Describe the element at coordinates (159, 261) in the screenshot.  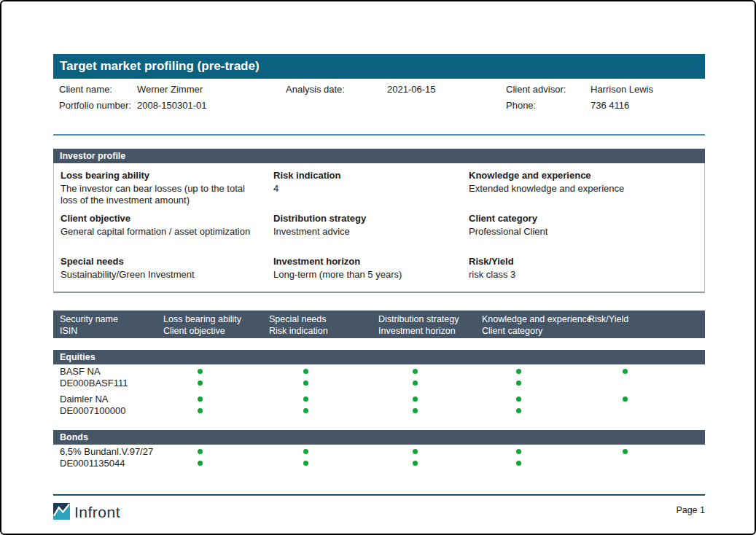
I see `field-label: Special needs` at that location.